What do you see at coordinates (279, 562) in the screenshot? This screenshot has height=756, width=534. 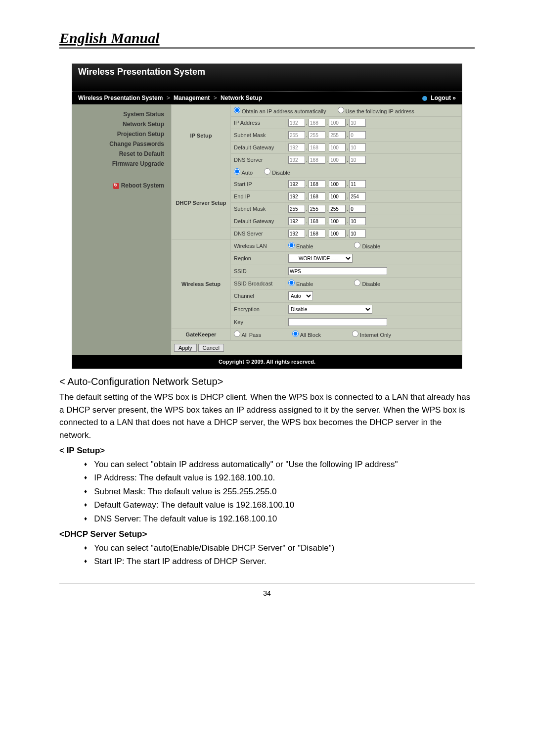 I see `list-item: Start IP: The start IP address of DHCP S…` at bounding box center [279, 562].